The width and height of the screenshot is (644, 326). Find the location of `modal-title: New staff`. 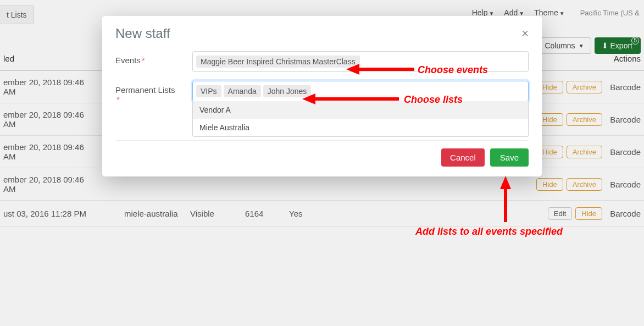

modal-title: New staff is located at coordinates (143, 34).